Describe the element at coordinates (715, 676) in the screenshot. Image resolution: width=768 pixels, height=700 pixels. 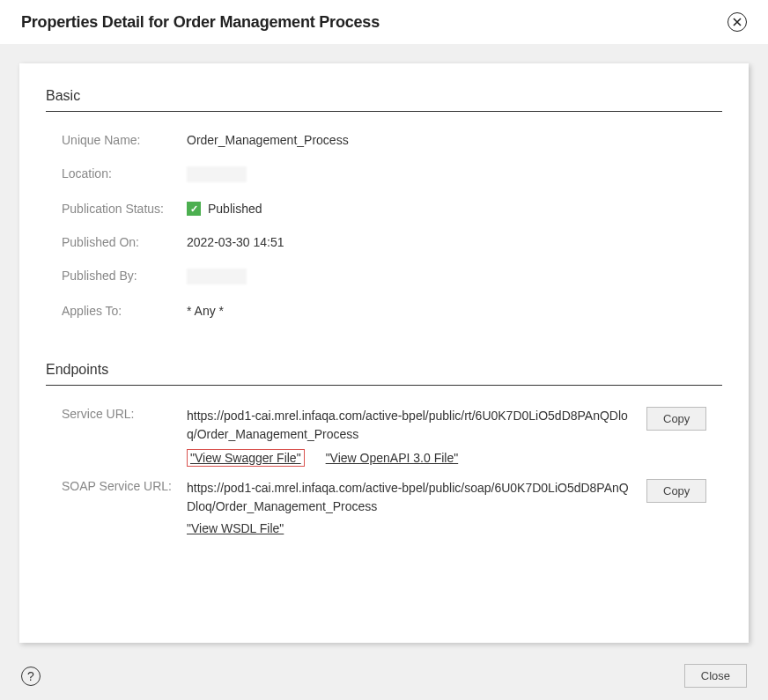
I see `close-button: Close` at that location.